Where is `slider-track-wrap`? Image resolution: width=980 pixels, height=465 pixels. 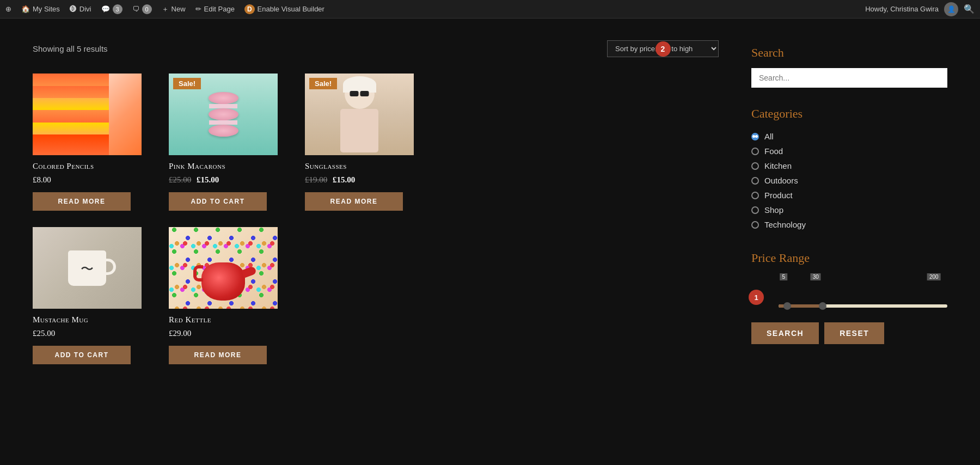
slider-track-wrap is located at coordinates (863, 306).